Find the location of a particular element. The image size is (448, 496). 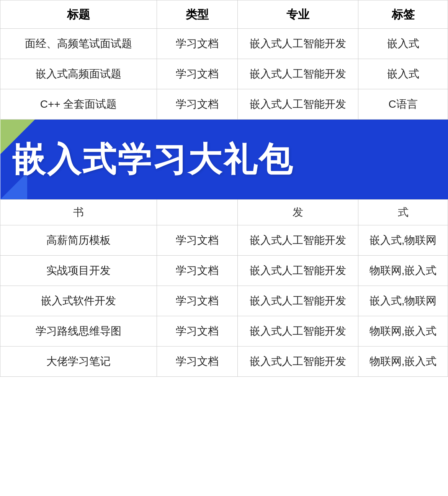

partial-cell-tag: 式 is located at coordinates (403, 212).